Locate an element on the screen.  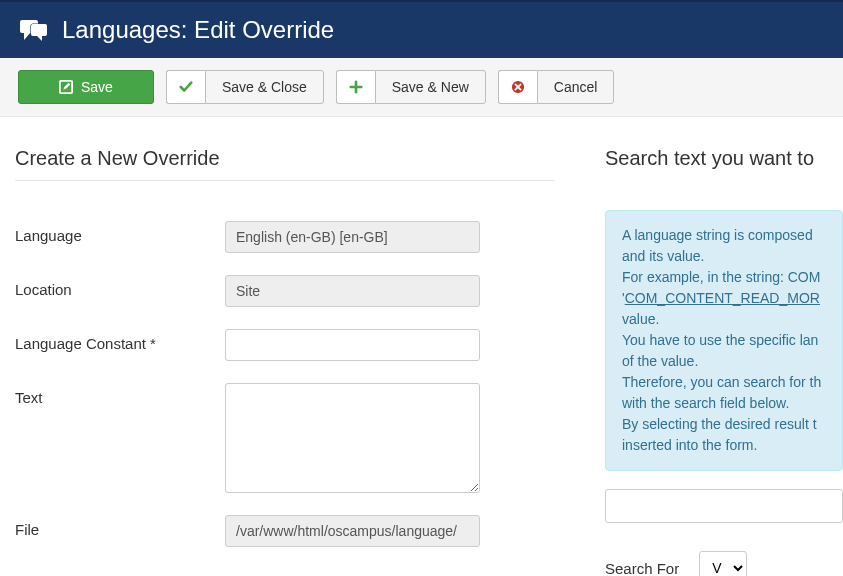
cancel-icon-button is located at coordinates (518, 87).